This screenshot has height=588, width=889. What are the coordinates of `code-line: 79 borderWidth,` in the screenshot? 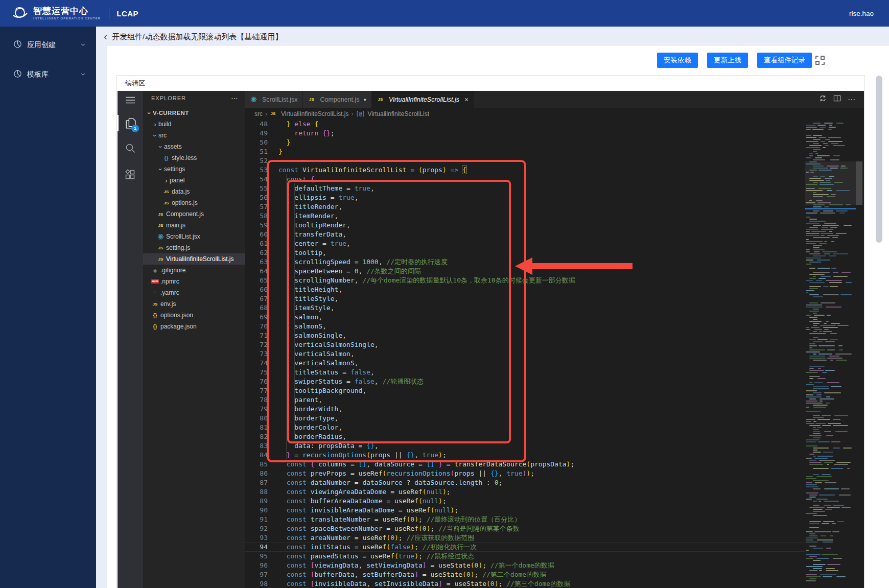 It's located at (525, 409).